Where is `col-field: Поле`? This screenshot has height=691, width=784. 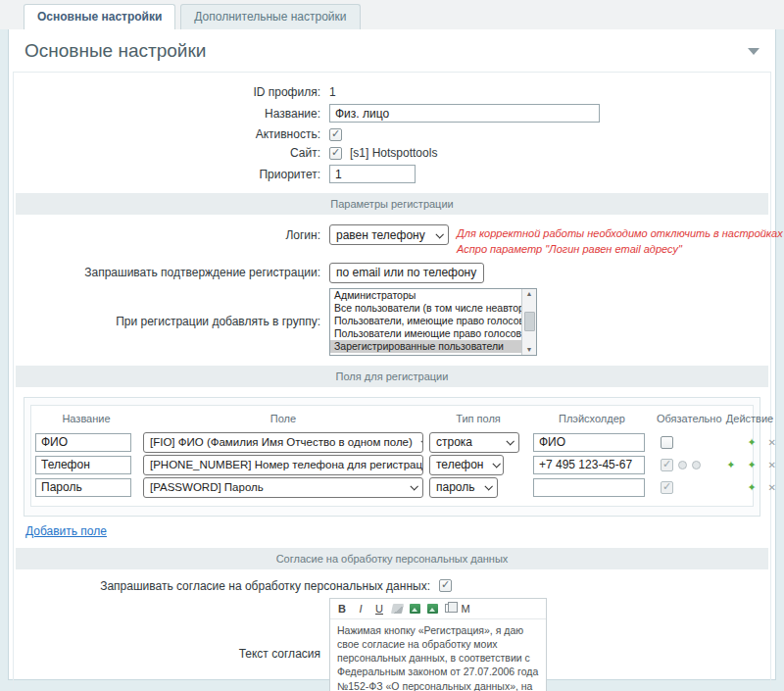
col-field: Поле is located at coordinates (283, 419).